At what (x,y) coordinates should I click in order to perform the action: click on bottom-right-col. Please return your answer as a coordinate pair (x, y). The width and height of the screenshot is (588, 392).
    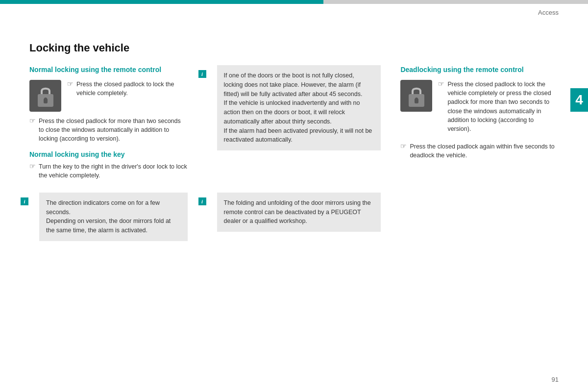
    Looking at the image, I should click on (479, 220).